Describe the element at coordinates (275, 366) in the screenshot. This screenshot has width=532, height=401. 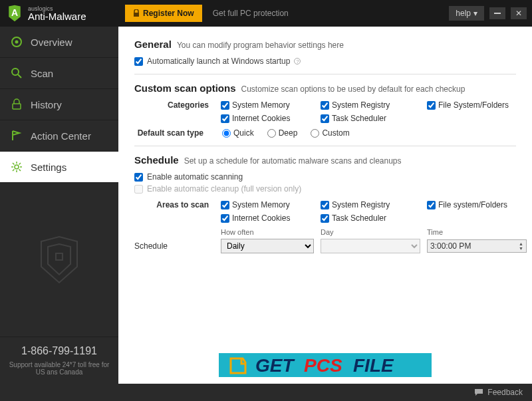
I see `svg-text: GET` at that location.